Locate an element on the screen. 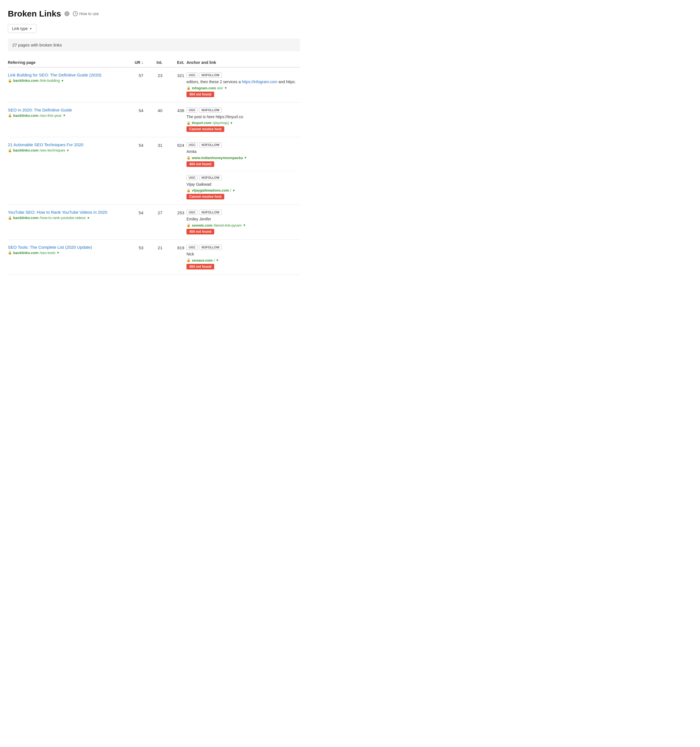  referring-path: /how-to-rank-youtube-videos is located at coordinates (62, 218).